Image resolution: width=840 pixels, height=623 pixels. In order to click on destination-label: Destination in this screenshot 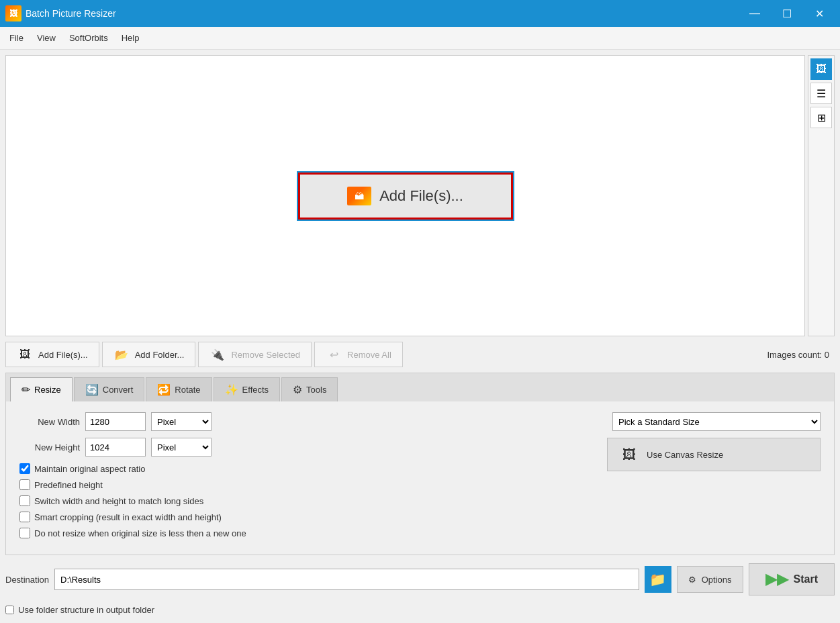, I will do `click(27, 580)`.